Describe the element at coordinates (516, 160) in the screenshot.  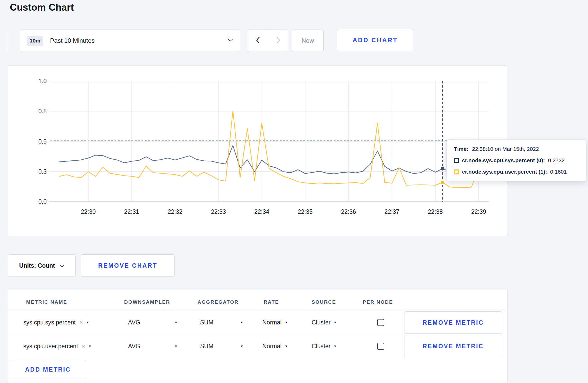
I see `chart-tooltip: Time: 22:38:10 on Mar 15th, 2022 cr.node…` at that location.